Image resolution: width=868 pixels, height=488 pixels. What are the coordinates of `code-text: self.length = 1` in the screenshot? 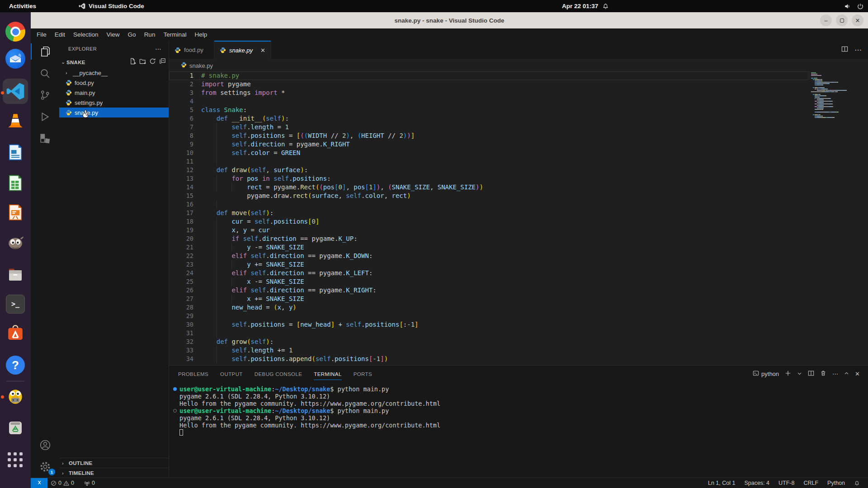 It's located at (245, 127).